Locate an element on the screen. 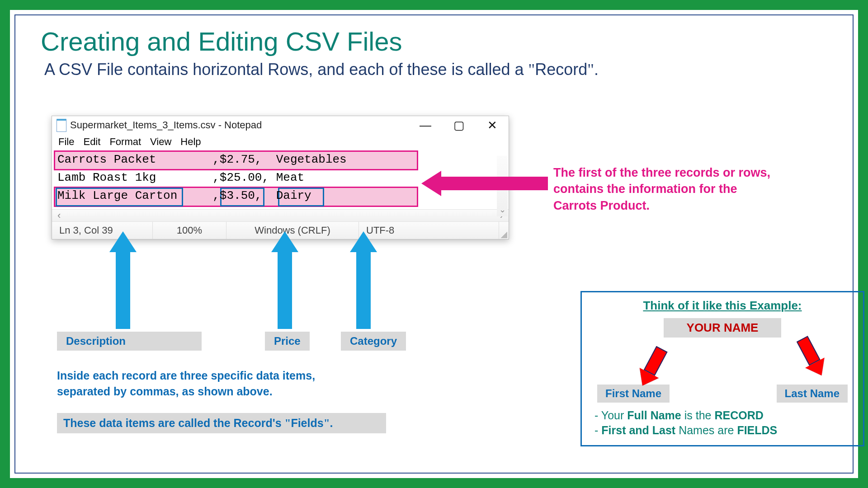 The image size is (868, 488). csv-line-3: Milk Large Carton ,$3.50, Dairy is located at coordinates (184, 196).